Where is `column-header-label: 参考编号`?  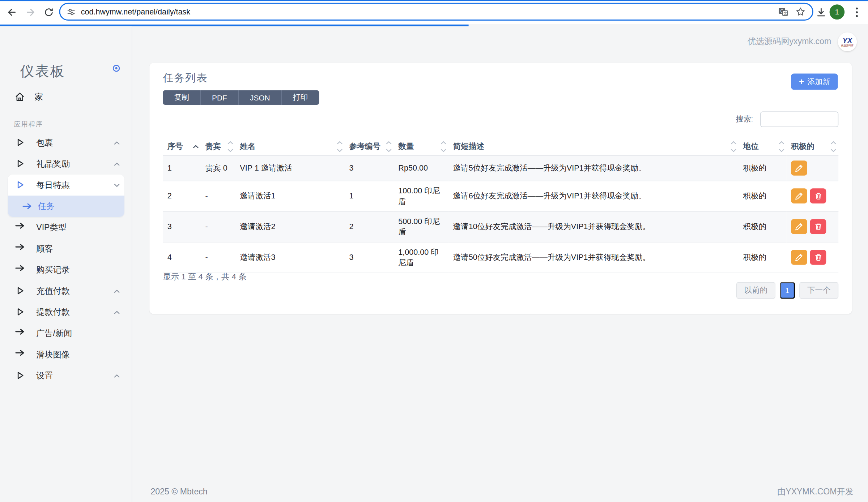 column-header-label: 参考编号 is located at coordinates (365, 146).